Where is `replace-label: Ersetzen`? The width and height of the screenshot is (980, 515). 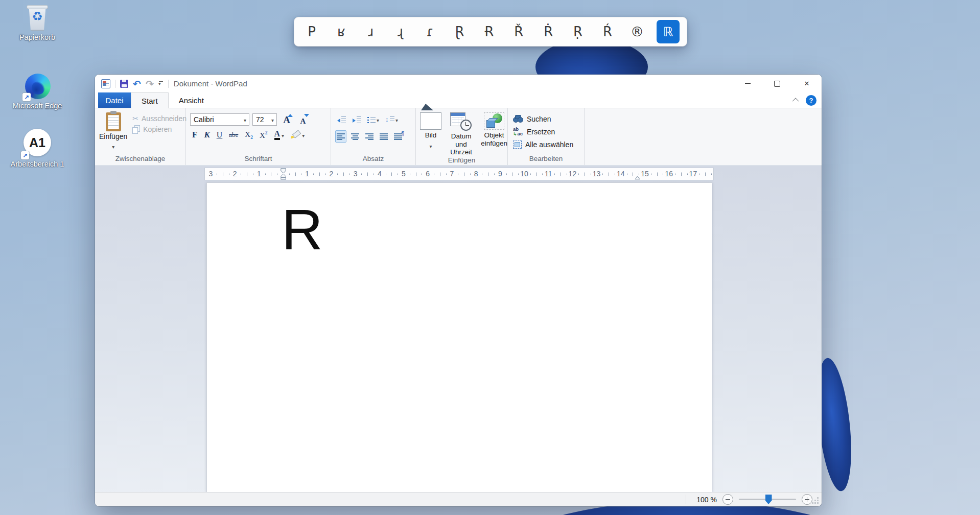 replace-label: Ersetzen is located at coordinates (541, 132).